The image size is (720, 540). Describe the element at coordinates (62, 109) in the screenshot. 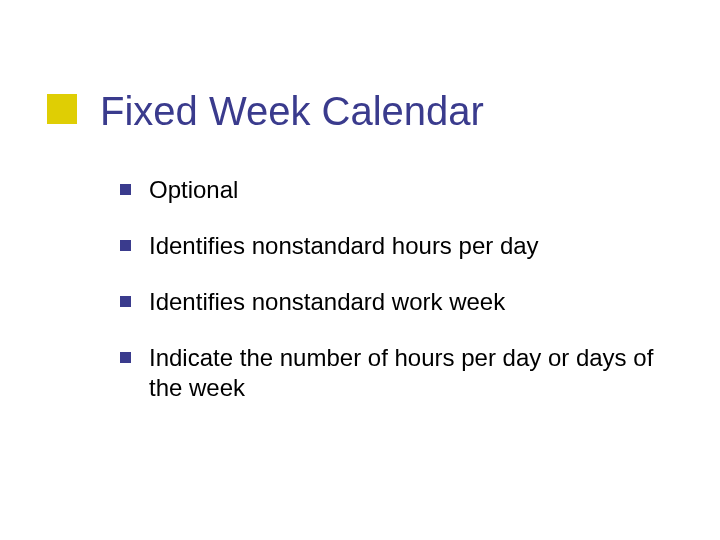

I see `accent-square-icon` at that location.